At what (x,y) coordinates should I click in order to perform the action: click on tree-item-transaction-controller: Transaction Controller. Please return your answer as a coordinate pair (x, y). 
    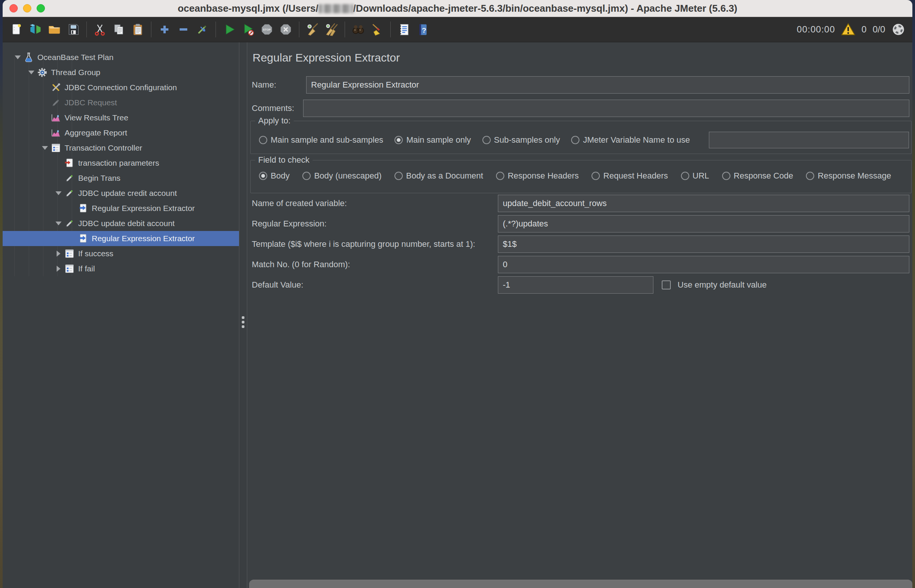
    Looking at the image, I should click on (121, 148).